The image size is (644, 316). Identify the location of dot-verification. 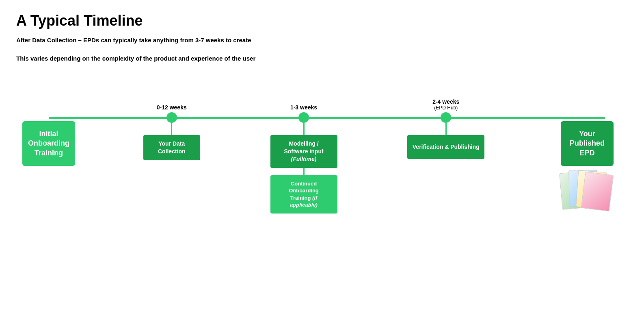
(446, 118).